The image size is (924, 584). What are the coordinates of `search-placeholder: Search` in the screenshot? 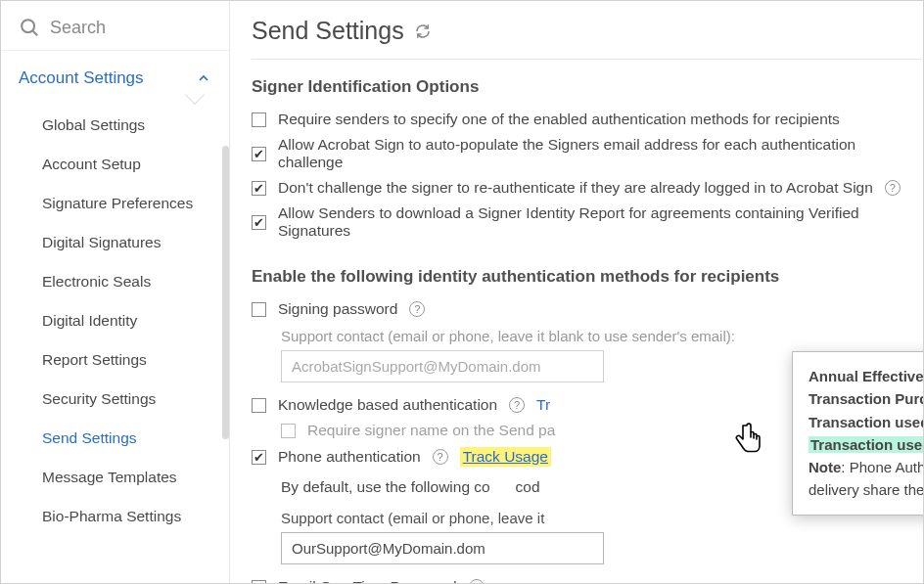 It's located at (78, 27).